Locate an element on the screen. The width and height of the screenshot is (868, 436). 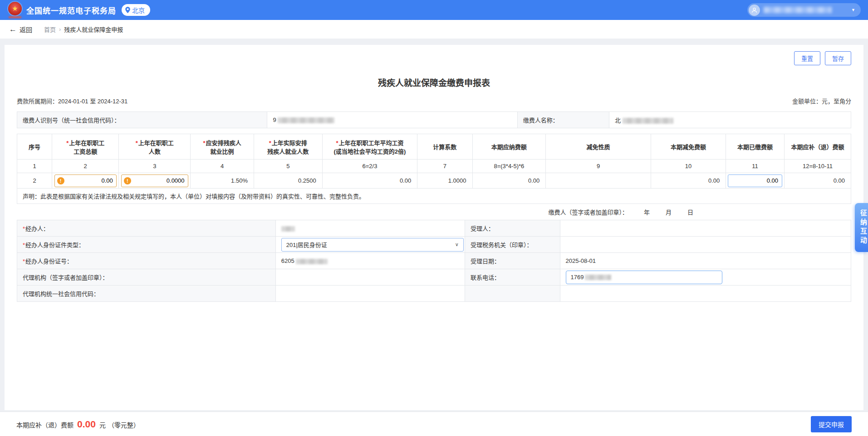
id-type-label: *经办人身份证件类型： is located at coordinates (147, 245).